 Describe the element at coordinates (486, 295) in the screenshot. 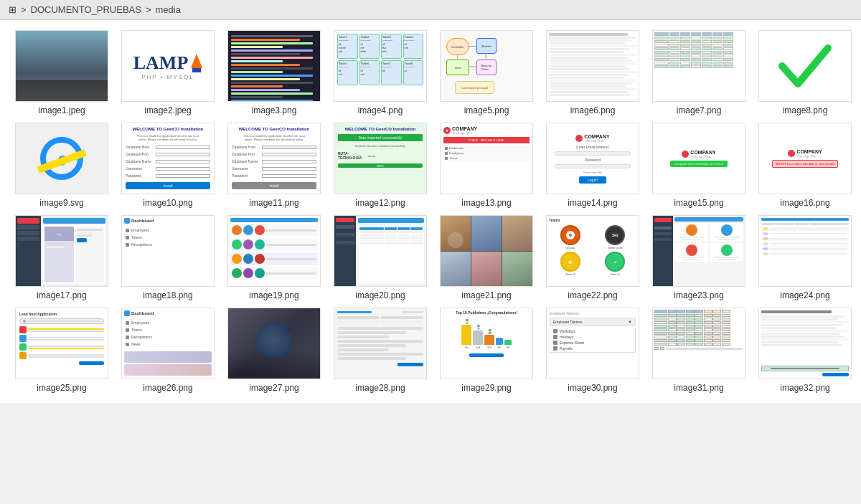

I see `file-label-21: image21.png` at that location.